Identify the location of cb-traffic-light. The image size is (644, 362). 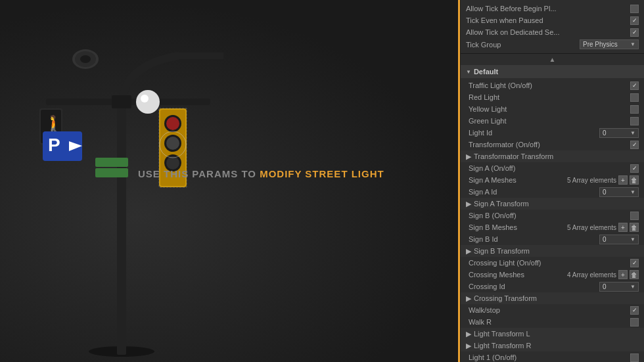
(635, 85).